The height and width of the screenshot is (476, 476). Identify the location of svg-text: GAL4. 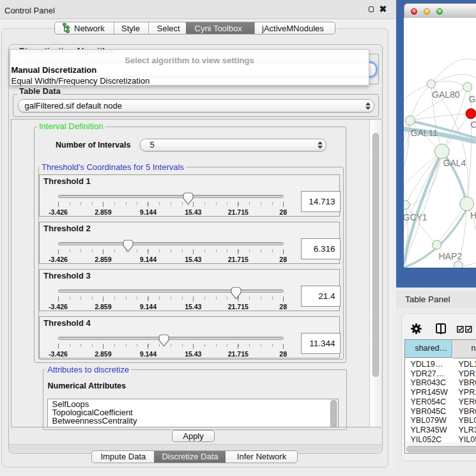
(455, 162).